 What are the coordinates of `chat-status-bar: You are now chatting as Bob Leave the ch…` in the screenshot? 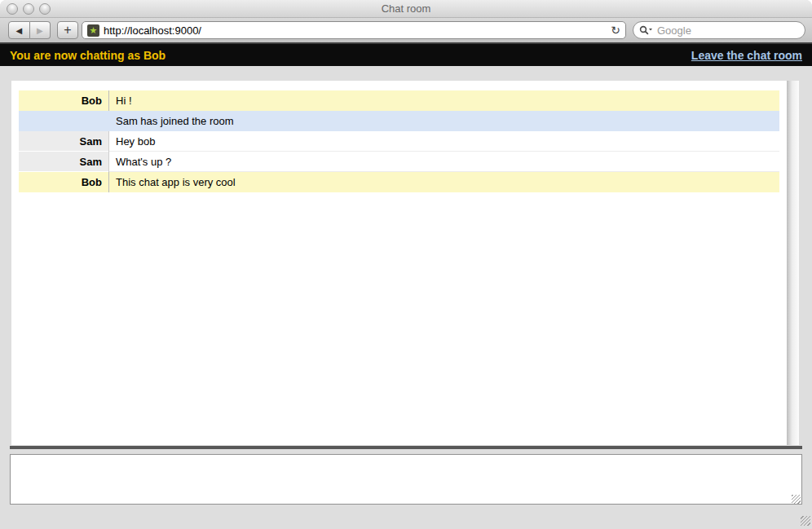 It's located at (406, 55).